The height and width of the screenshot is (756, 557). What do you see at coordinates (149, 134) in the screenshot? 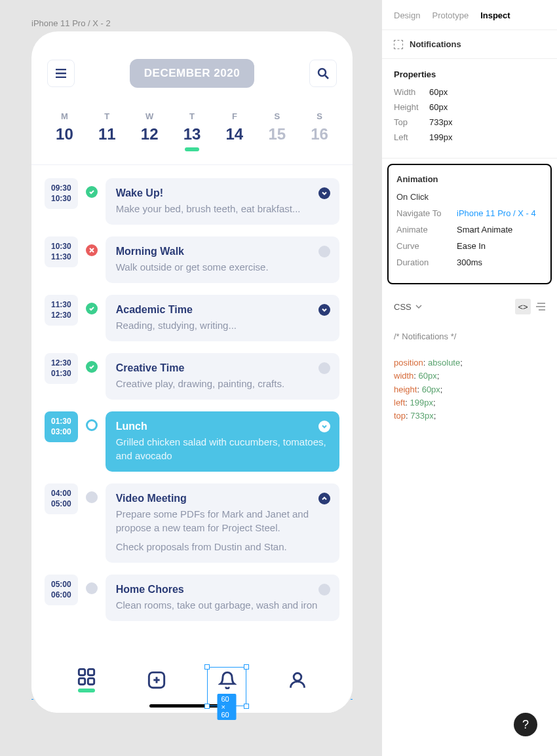
I see `day-number: 12` at bounding box center [149, 134].